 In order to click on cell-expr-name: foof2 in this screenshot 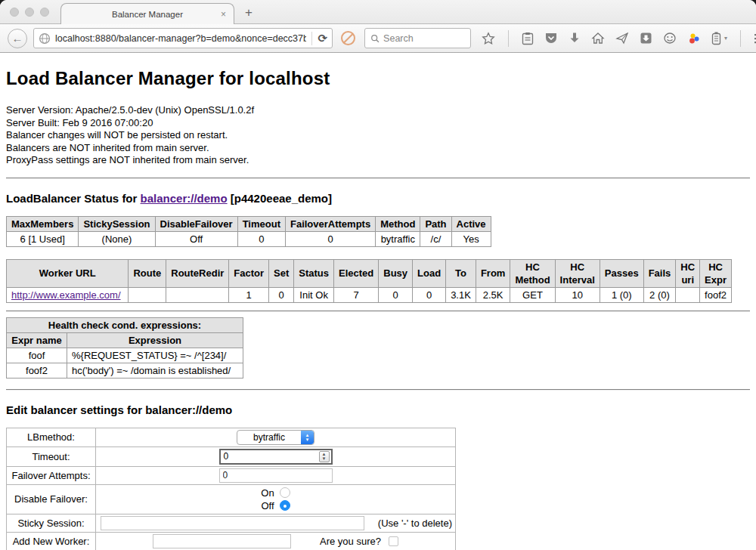, I will do `click(37, 370)`.